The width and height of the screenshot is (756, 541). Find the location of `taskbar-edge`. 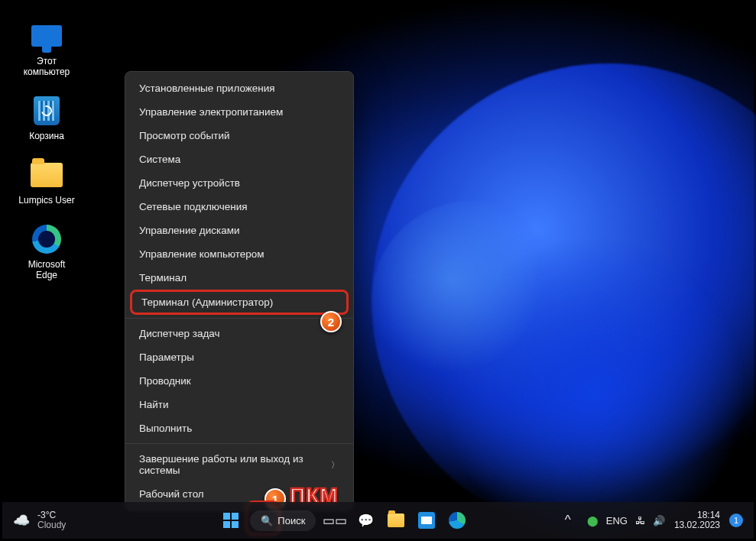

taskbar-edge is located at coordinates (457, 520).